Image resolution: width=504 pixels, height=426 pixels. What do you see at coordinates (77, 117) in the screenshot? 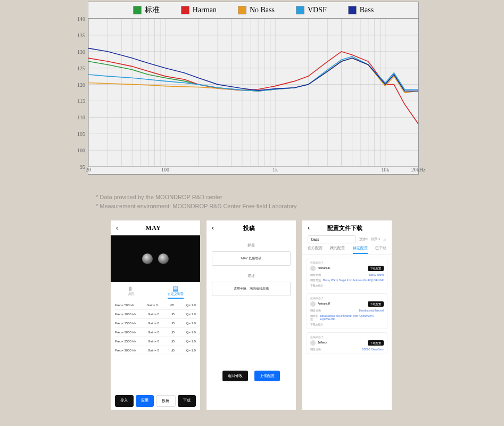
I see `y-tick-label: 110` at bounding box center [77, 117].